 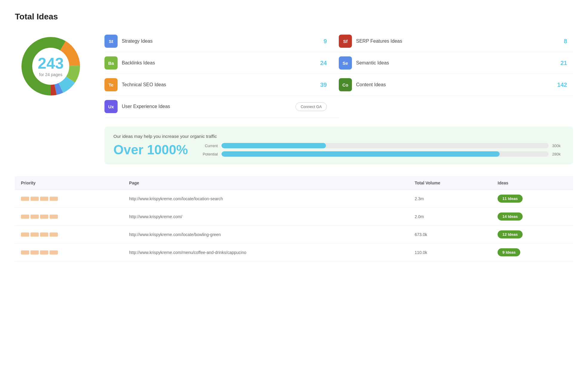 I want to click on ux-icon: Ux, so click(x=111, y=107).